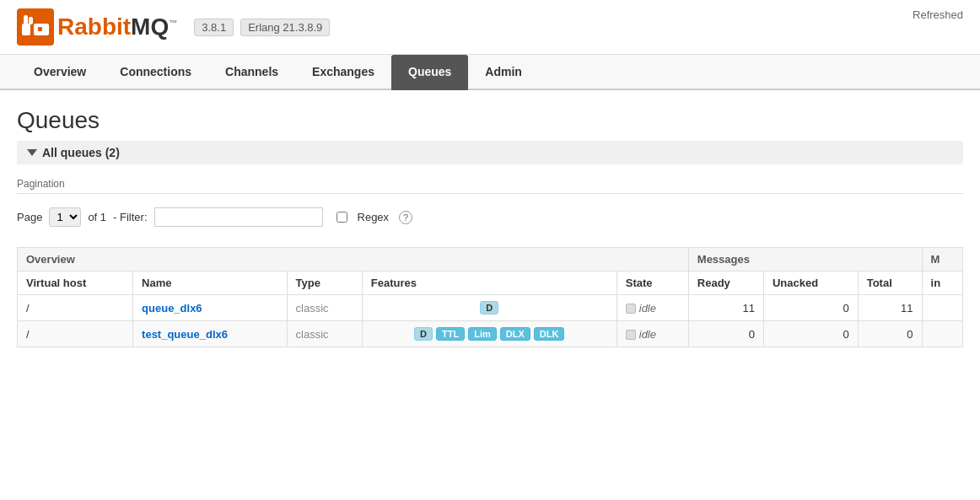 The height and width of the screenshot is (500, 980). What do you see at coordinates (503, 73) in the screenshot?
I see `nav-admin: Admin` at bounding box center [503, 73].